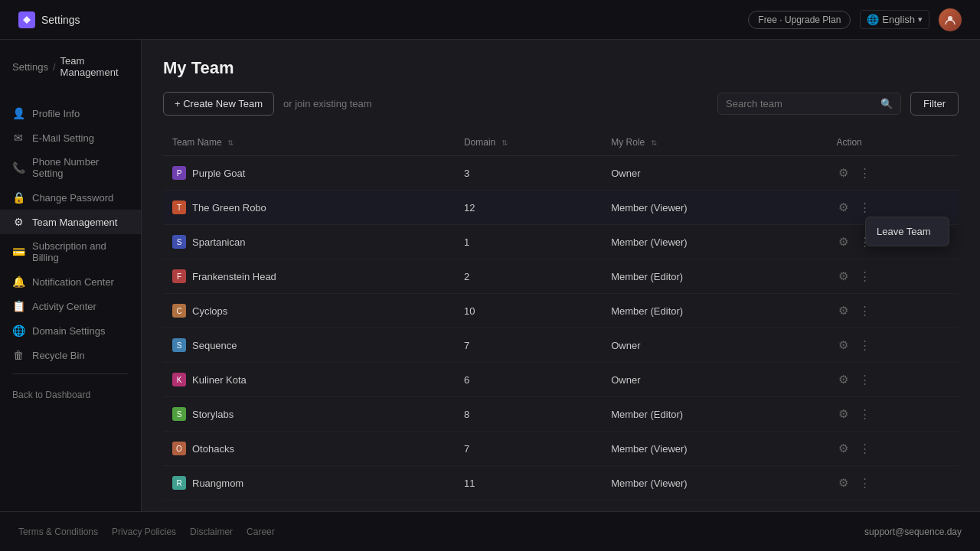 This screenshot has height=551, width=980. What do you see at coordinates (865, 483) in the screenshot?
I see `more-icon-9: ⋮` at bounding box center [865, 483].